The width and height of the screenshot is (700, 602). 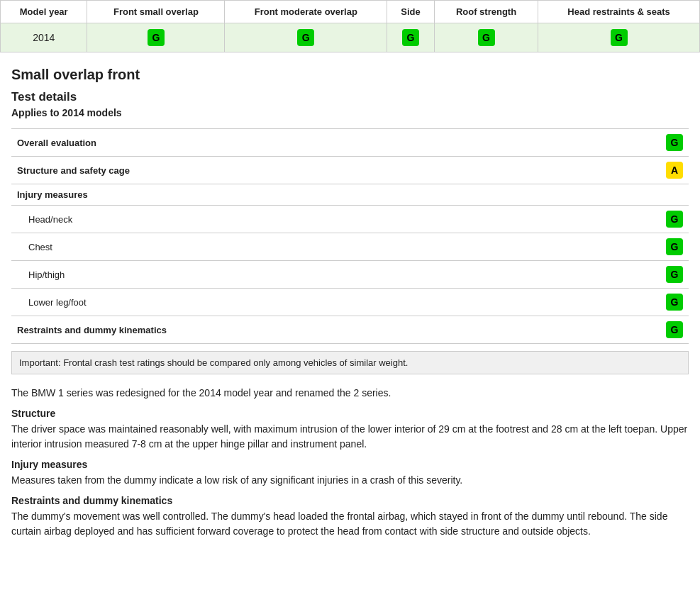 What do you see at coordinates (671, 170) in the screenshot?
I see `detail-rating: A` at bounding box center [671, 170].